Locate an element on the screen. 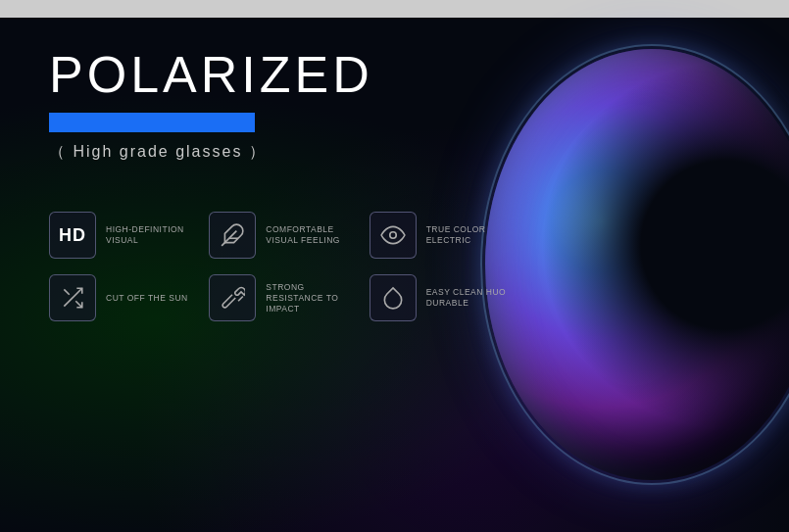  feather-icon is located at coordinates (232, 235).